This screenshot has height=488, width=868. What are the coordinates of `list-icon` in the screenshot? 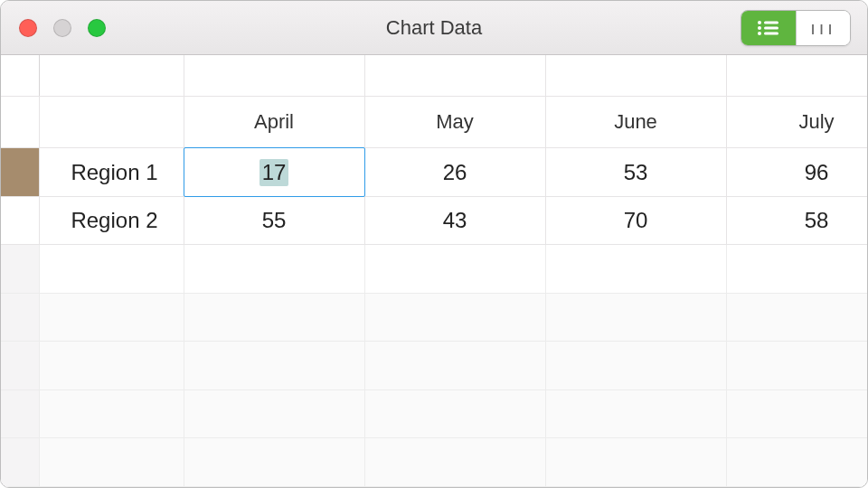 It's located at (769, 28).